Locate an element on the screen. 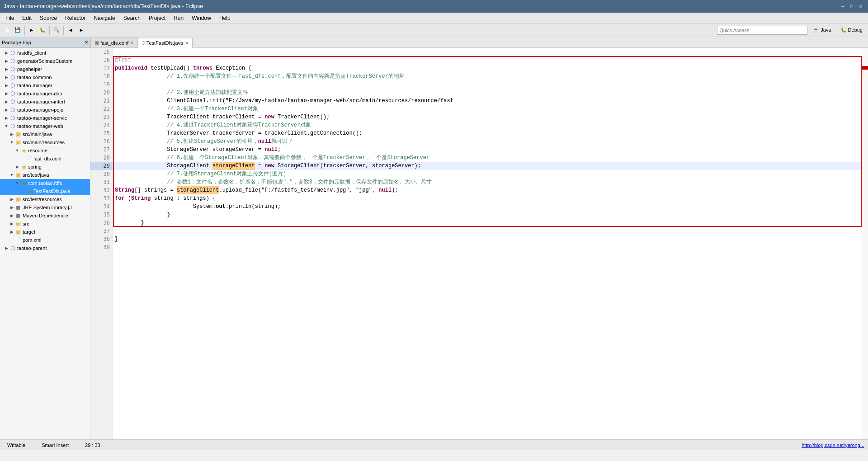 The image size is (868, 461). line-number-39: 39 is located at coordinates (101, 247).